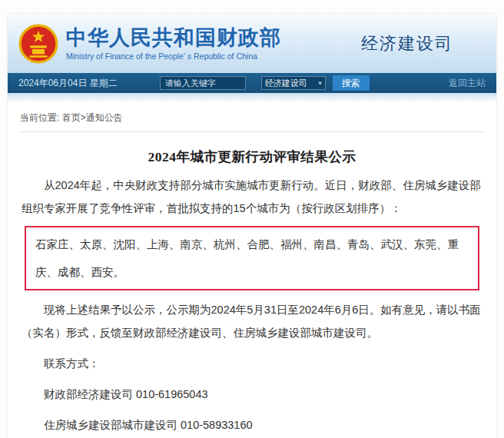  Describe the element at coordinates (293, 83) in the screenshot. I see `scope-select: 经济建设司 ▾` at that location.